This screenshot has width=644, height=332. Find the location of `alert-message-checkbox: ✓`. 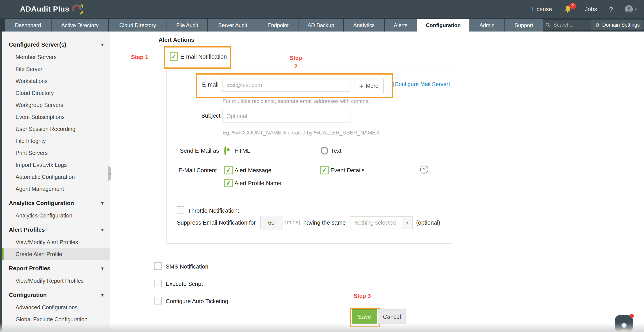

alert-message-checkbox: ✓ is located at coordinates (228, 170).